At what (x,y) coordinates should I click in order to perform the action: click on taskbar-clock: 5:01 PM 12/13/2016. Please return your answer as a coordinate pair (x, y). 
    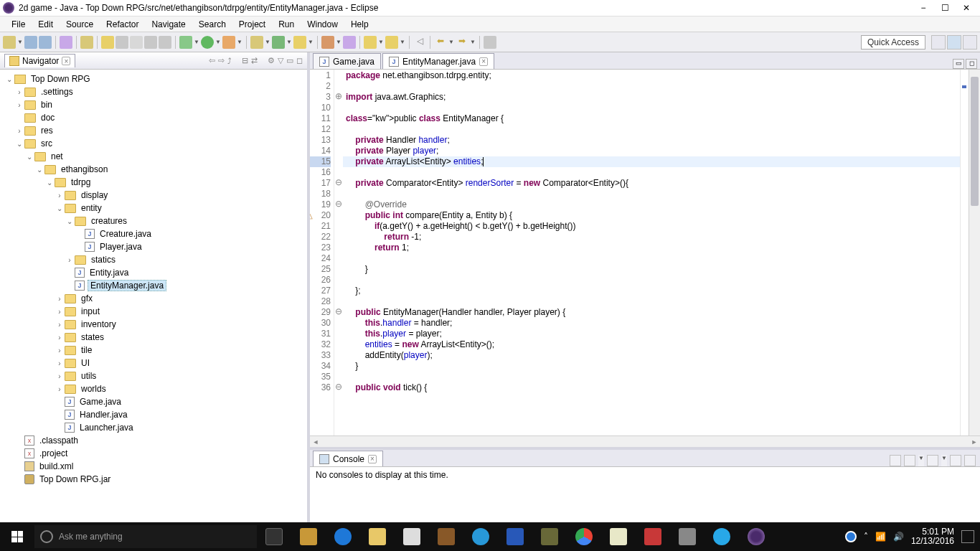
    Looking at the image, I should click on (933, 537).